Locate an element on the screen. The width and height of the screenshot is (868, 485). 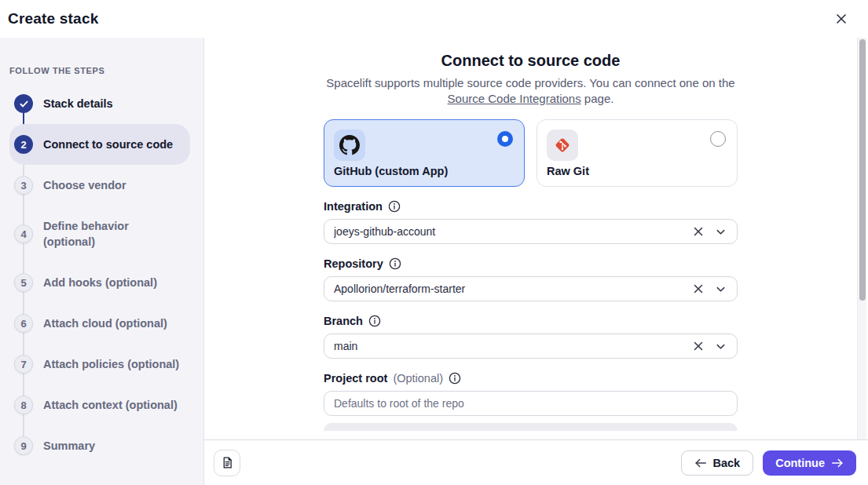
step-label: Attach policies (optional) is located at coordinates (112, 364).